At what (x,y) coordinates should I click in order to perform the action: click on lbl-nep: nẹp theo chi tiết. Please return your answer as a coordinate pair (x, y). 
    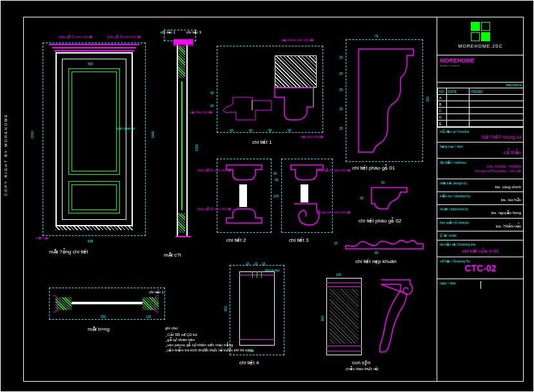
    Looking at the image, I should click on (201, 112).